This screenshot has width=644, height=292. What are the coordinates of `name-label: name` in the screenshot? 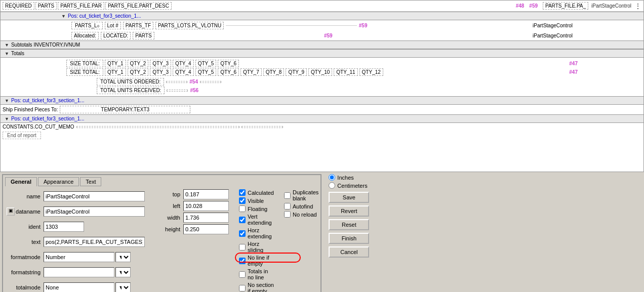 It's located at (23, 196).